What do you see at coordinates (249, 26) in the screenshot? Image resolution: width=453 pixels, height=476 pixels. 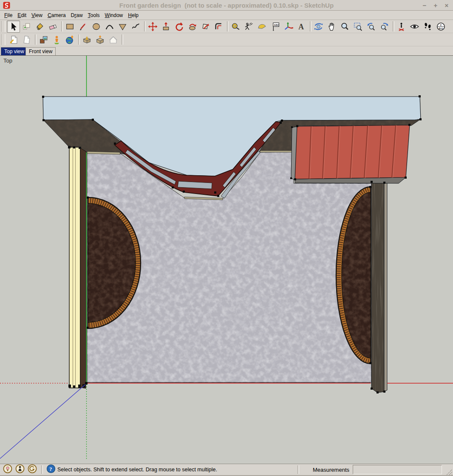 I see `protractor-person-button` at bounding box center [249, 26].